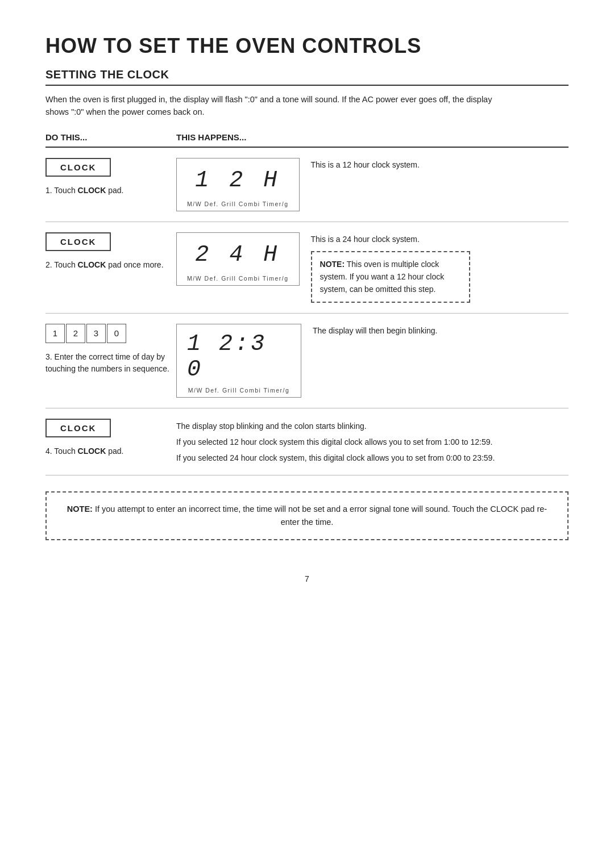  I want to click on step3-desc: 3. Enter the correct time of day by touc…, so click(108, 363).